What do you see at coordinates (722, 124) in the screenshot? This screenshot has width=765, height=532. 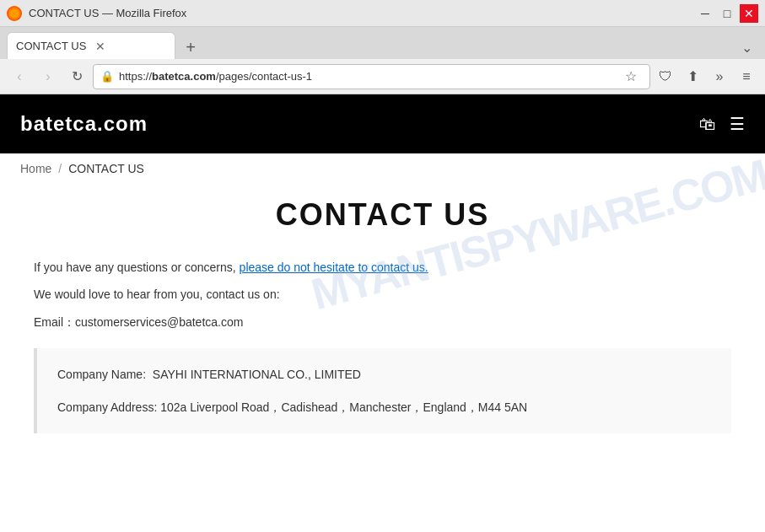 I see `site-header-icons: 🛍 ☰` at bounding box center [722, 124].